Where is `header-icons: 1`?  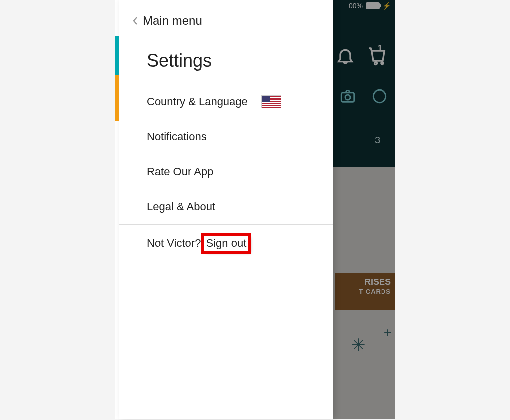
header-icons: 1 is located at coordinates (362, 57).